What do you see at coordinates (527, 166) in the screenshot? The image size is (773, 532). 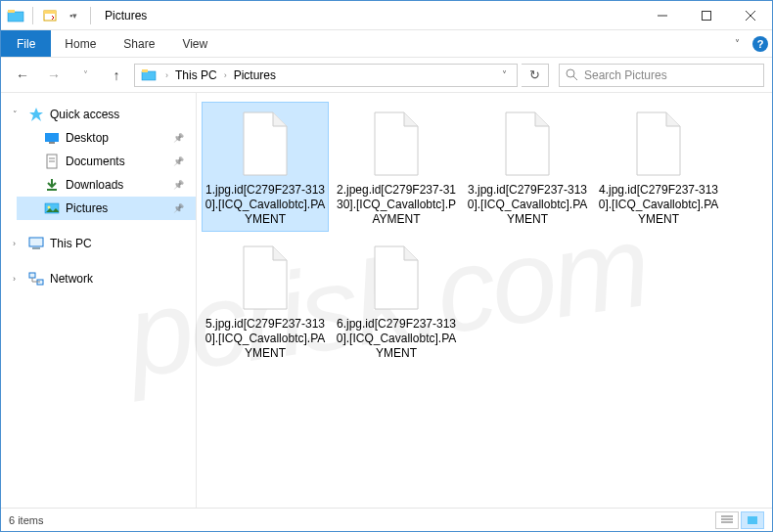 I see `file-item: 3.jpg.id[C279F237-3130].[ICQ_Cavallobtc]…` at bounding box center [527, 166].